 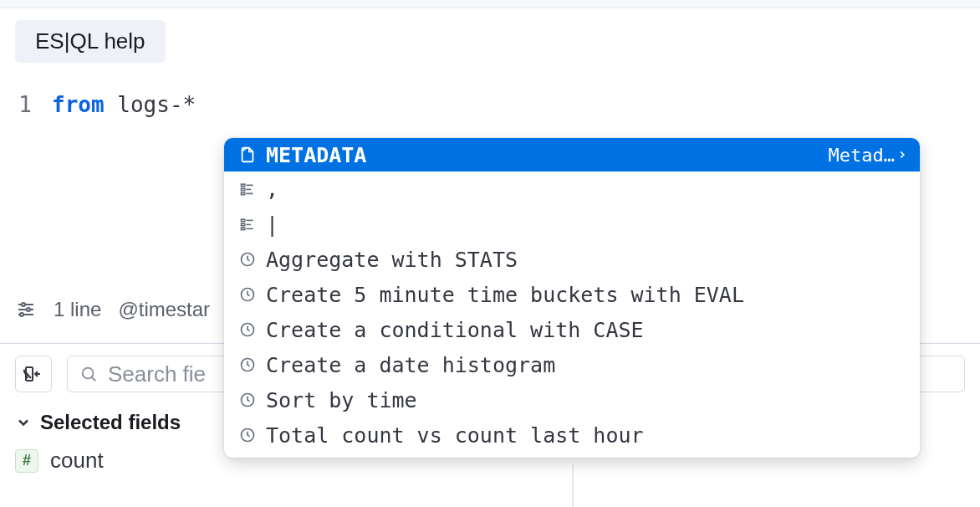 What do you see at coordinates (455, 435) in the screenshot?
I see `autocomplete-item-label: Total count vs count last hour` at bounding box center [455, 435].